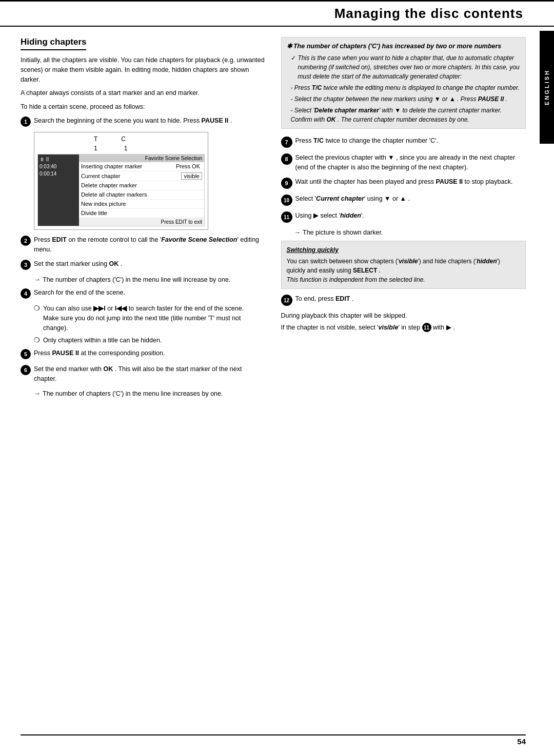  Describe the element at coordinates (127, 166) in the screenshot. I see `menu-row-1-label: Inserting chapter marker` at that location.